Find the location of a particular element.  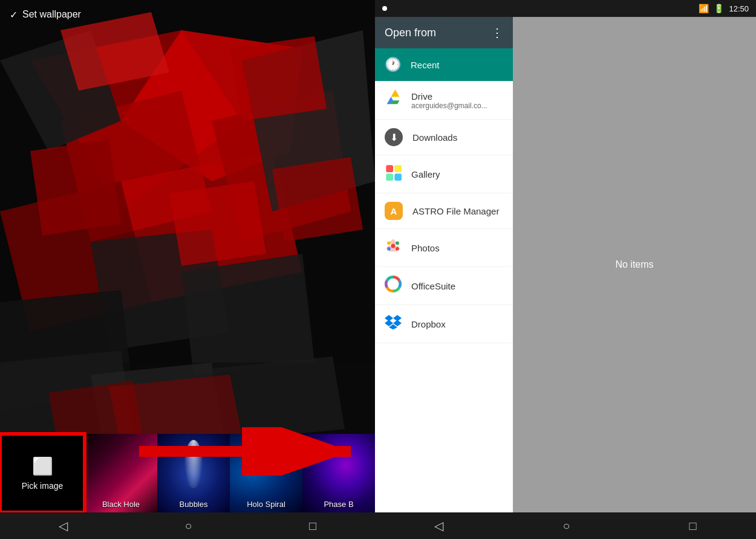

pick-image-button: ⬜ Pick image is located at coordinates (42, 473).